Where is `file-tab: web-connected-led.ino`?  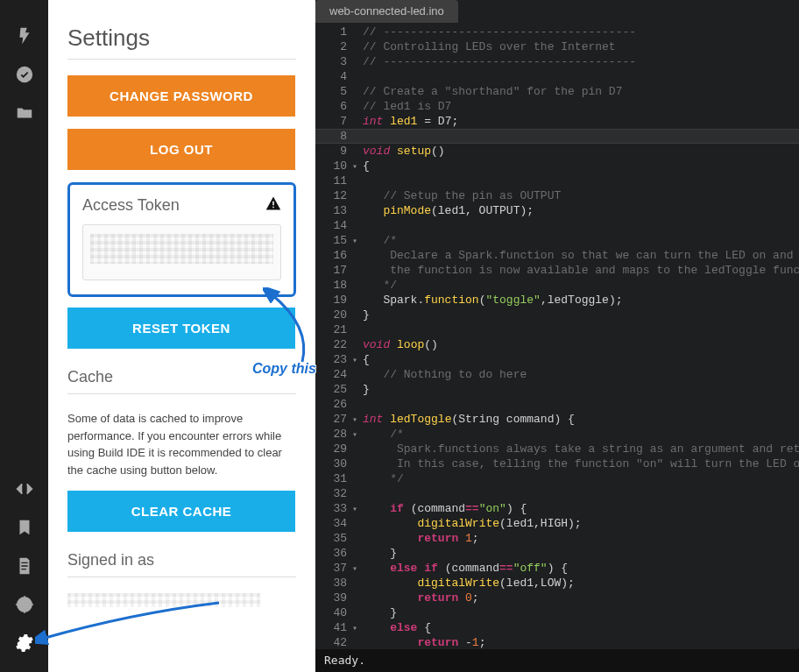 file-tab: web-connected-led.ino is located at coordinates (387, 11).